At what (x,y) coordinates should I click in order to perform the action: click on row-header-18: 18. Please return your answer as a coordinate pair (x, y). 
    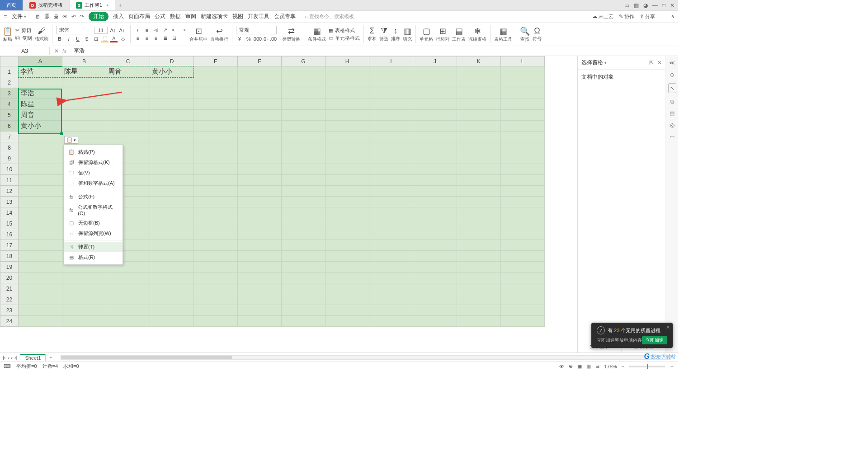
    Looking at the image, I should click on (9, 256).